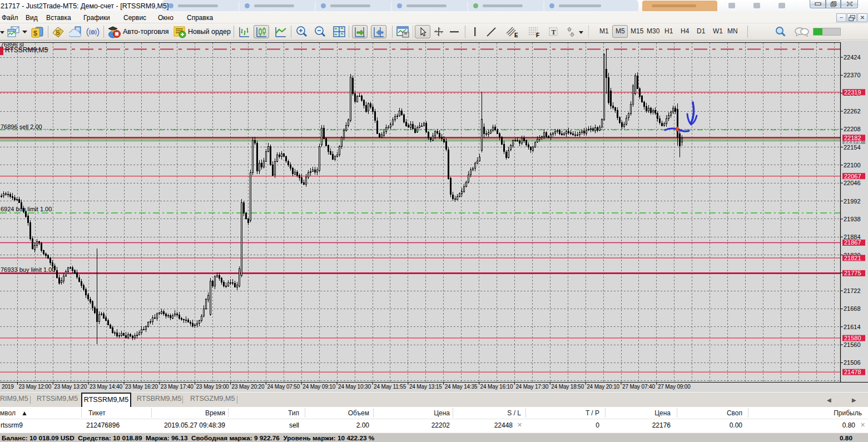  Describe the element at coordinates (70, 387) in the screenshot. I see `svg-text: 23 May 13:20` at that location.